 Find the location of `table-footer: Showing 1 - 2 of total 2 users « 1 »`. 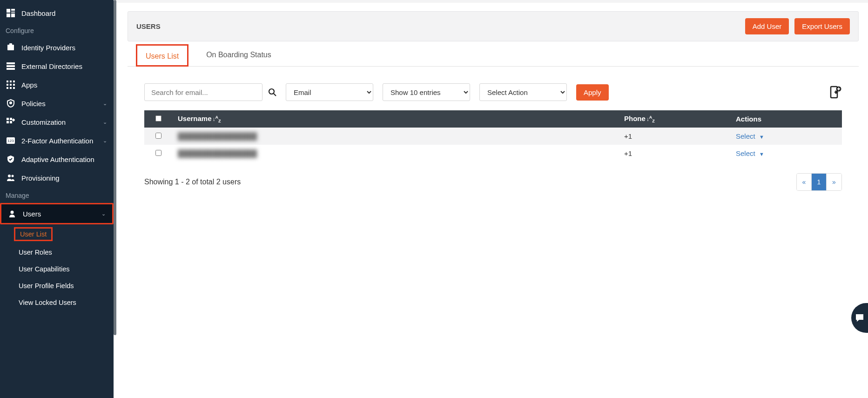

table-footer: Showing 1 - 2 of total 2 users « 1 » is located at coordinates (493, 182).